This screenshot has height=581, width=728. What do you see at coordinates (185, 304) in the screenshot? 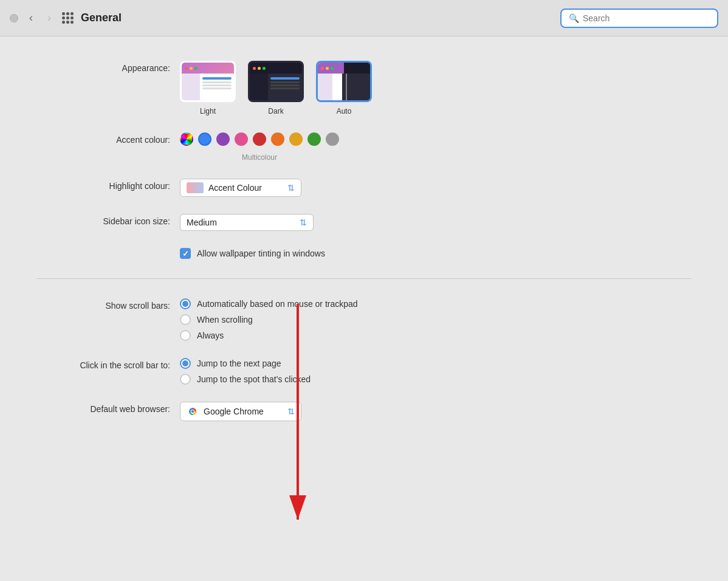
I see `scroll-bars-auto-radio` at bounding box center [185, 304].